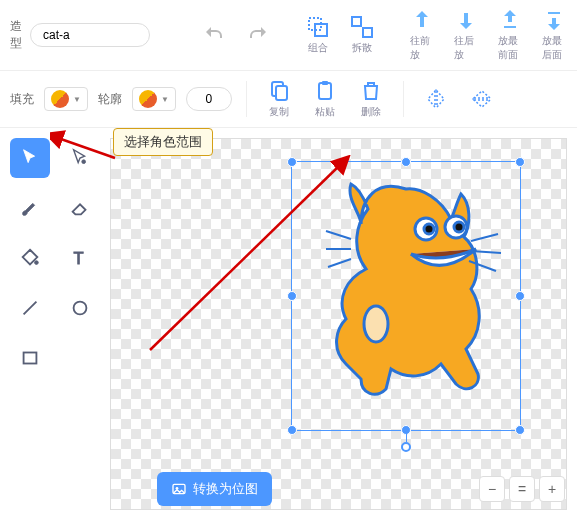 This screenshot has height=512, width=577. What do you see at coordinates (292, 430) in the screenshot?
I see `handle-sw` at bounding box center [292, 430].